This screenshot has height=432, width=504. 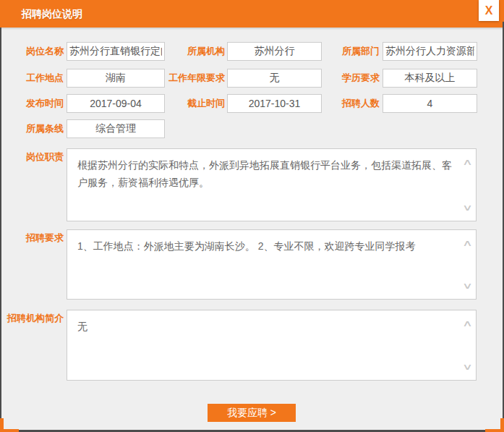 I want to click on field-experience-requirement: 工作年限要求, so click(x=242, y=78).